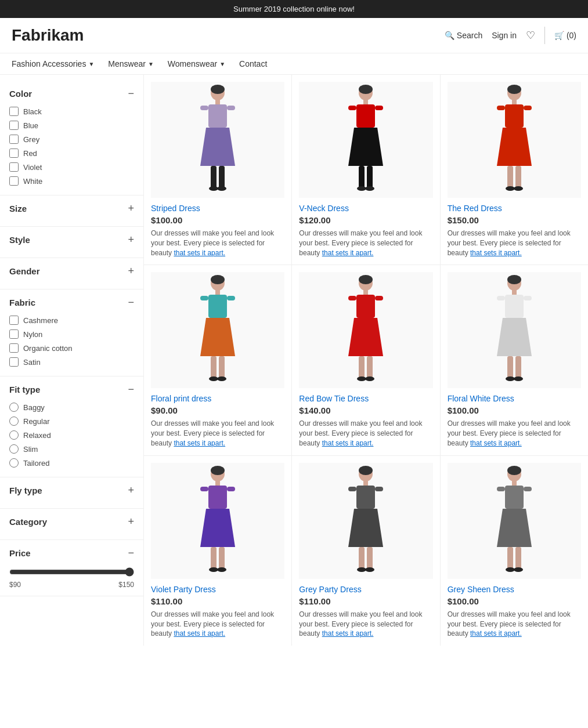 The height and width of the screenshot is (728, 588). Describe the element at coordinates (504, 35) in the screenshot. I see `signin-link: Sign in` at that location.